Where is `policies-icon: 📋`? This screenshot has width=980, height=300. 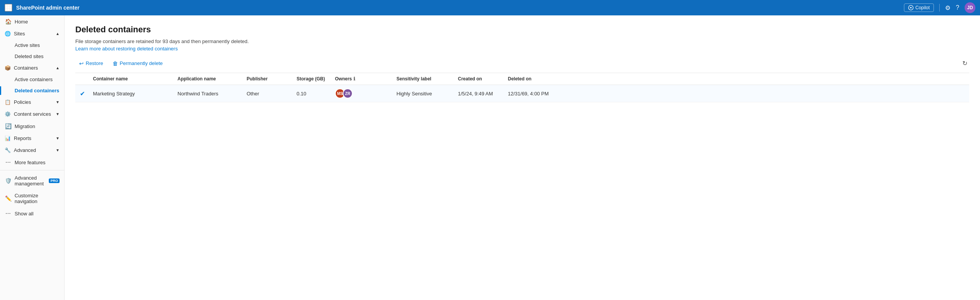 policies-icon: 📋 is located at coordinates (8, 102).